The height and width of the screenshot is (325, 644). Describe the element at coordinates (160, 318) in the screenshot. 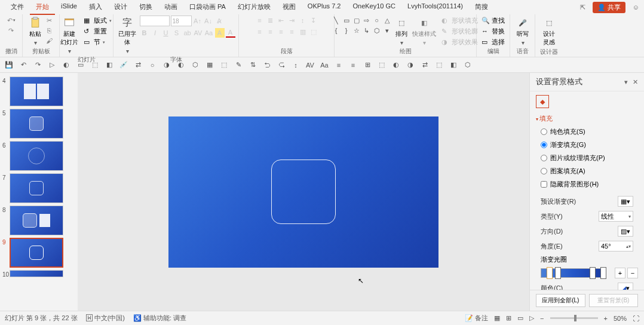

I see `accessibility-status: ♿ 辅助功能: 调查` at that location.